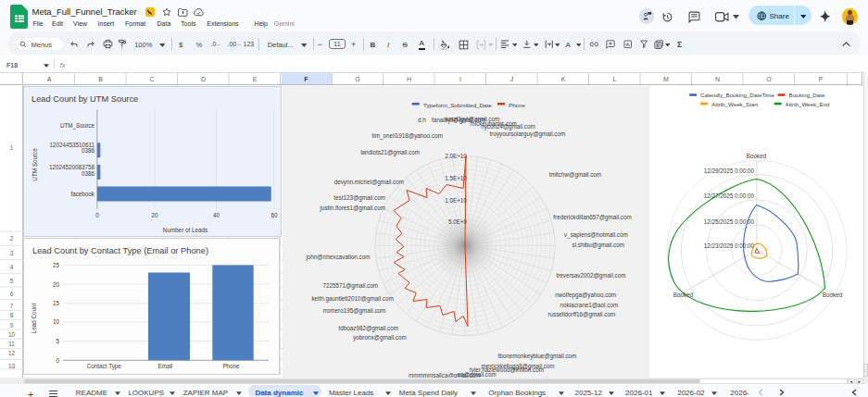 The image size is (868, 397). I want to click on svg-text: E, so click(256, 80).